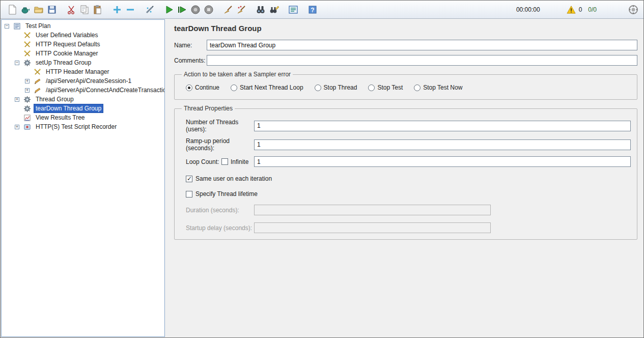 This screenshot has height=338, width=644. What do you see at coordinates (189, 179) in the screenshot?
I see `checkbox-checked-icon` at bounding box center [189, 179].